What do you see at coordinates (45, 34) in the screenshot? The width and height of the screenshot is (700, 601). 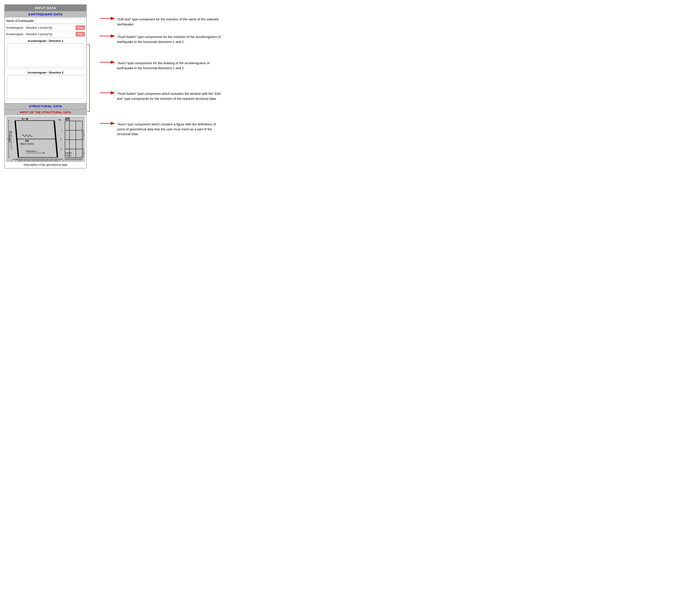 I see `accel-dir2-row: Accelerogram - Direction 2 [cm/(s*s)] Fi…` at bounding box center [45, 34].